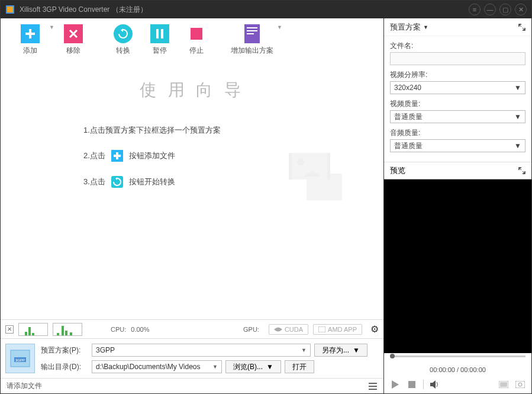 This screenshot has height=394, width=532. What do you see at coordinates (458, 117) in the screenshot?
I see `video-quality-select: 普通质量 ▼` at bounding box center [458, 117].